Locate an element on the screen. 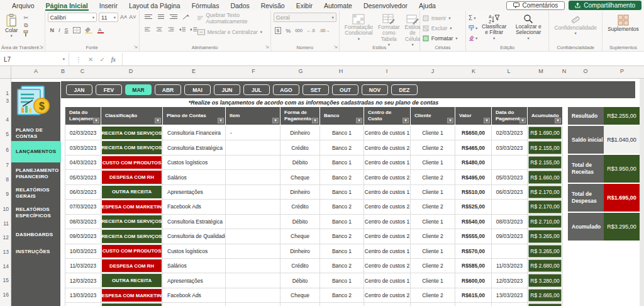 This screenshot has height=306, width=644. cell-payment-date: 13/03/2023 is located at coordinates (509, 296).